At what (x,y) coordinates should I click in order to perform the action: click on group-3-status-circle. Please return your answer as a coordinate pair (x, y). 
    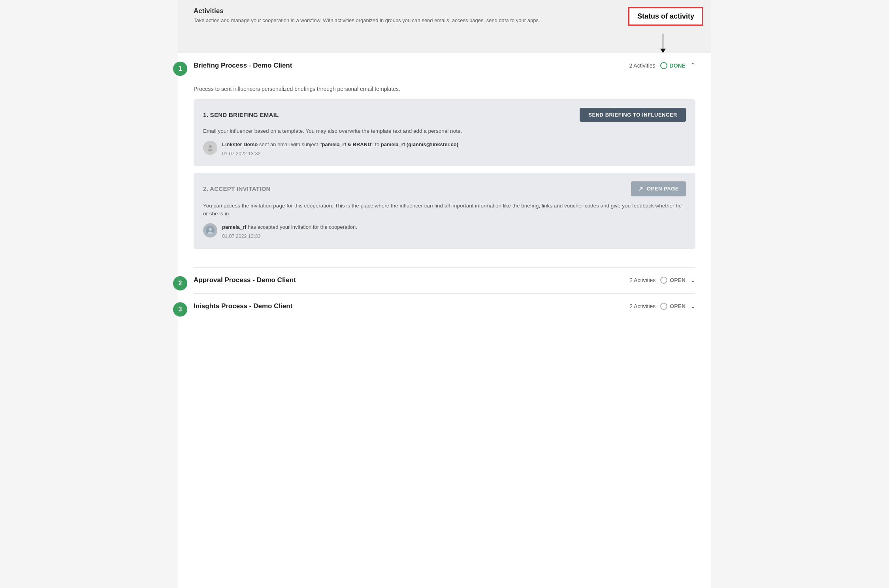
    Looking at the image, I should click on (664, 306).